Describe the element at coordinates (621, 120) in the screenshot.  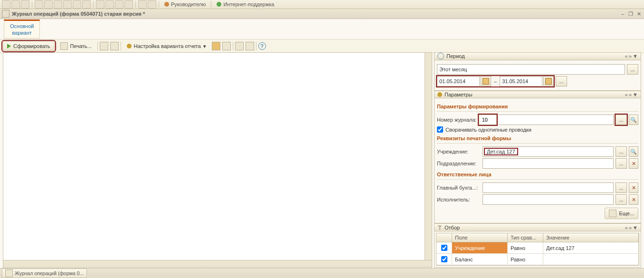
I see `journal-select-button: ...` at that location.